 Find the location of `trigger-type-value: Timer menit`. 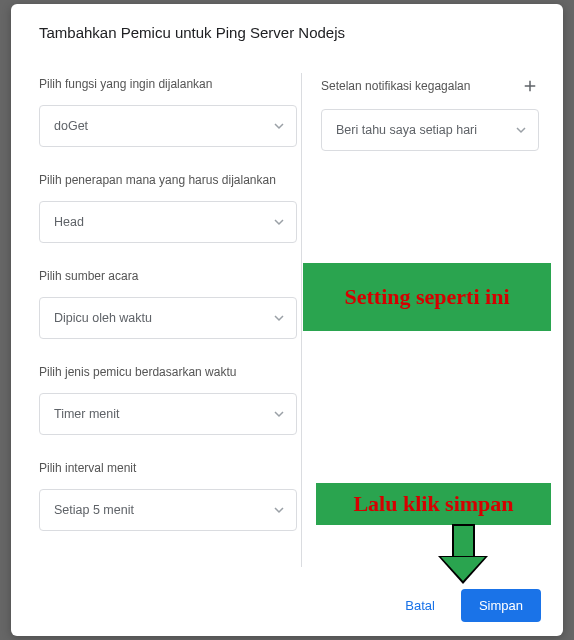

trigger-type-value: Timer menit is located at coordinates (87, 414).